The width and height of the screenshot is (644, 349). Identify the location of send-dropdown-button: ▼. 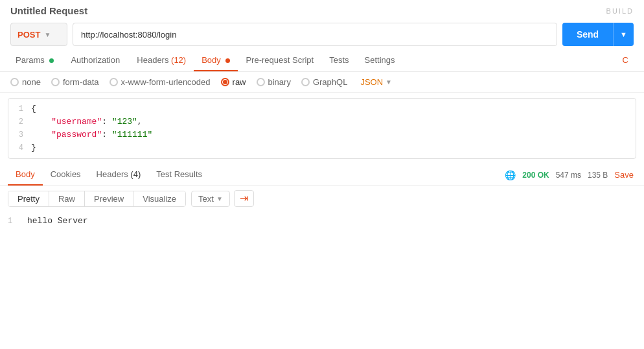
(623, 34).